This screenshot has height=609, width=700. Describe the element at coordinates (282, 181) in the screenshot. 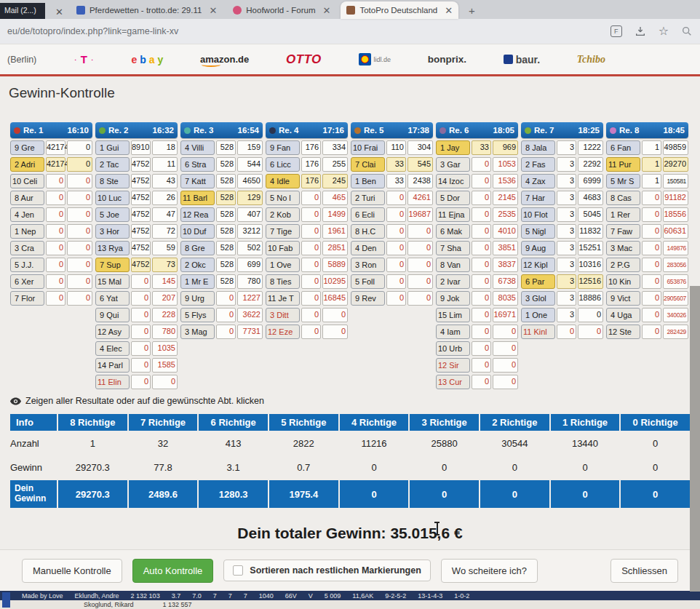

I see `horse-name: 4 Idle` at that location.